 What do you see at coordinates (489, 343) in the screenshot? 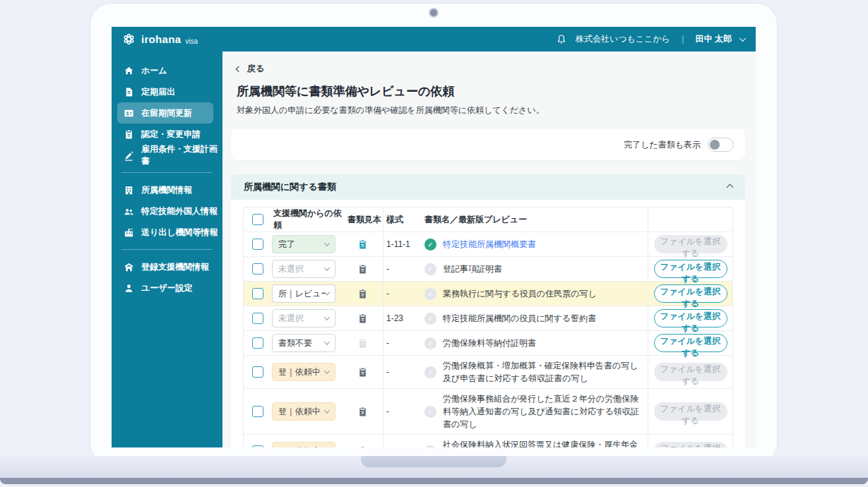
I see `document-name: 労働保険料等納付証明書` at bounding box center [489, 343].